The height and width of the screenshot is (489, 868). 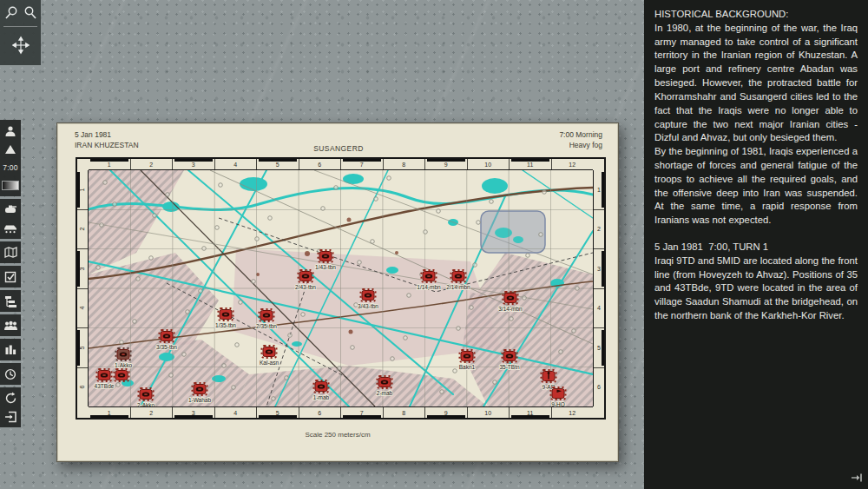 I want to click on map-icon, so click(x=10, y=252).